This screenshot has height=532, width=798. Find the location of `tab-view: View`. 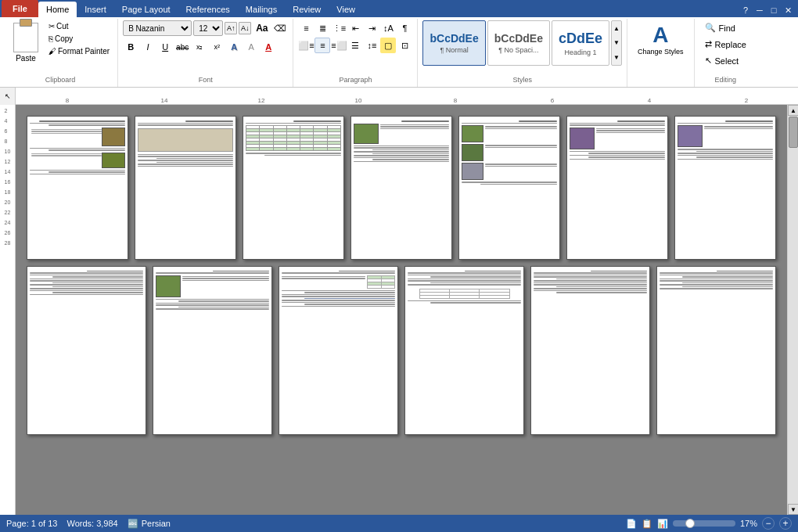

tab-view: View is located at coordinates (346, 9).